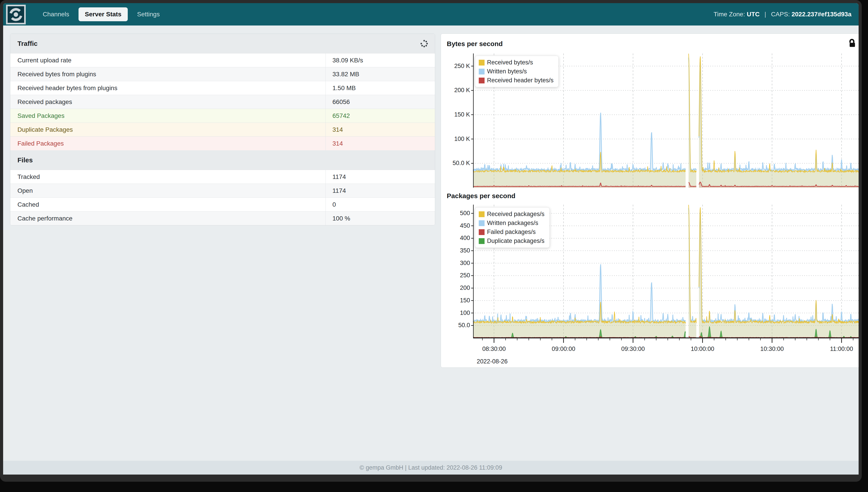 The image size is (868, 492). I want to click on table-row-open: Open1174, so click(222, 191).